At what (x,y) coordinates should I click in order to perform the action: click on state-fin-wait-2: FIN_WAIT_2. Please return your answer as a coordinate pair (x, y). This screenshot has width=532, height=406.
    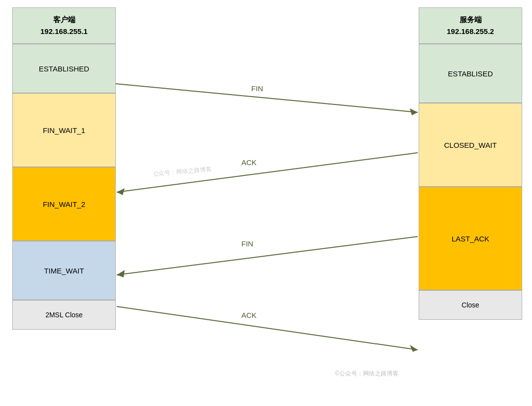
    Looking at the image, I should click on (64, 204).